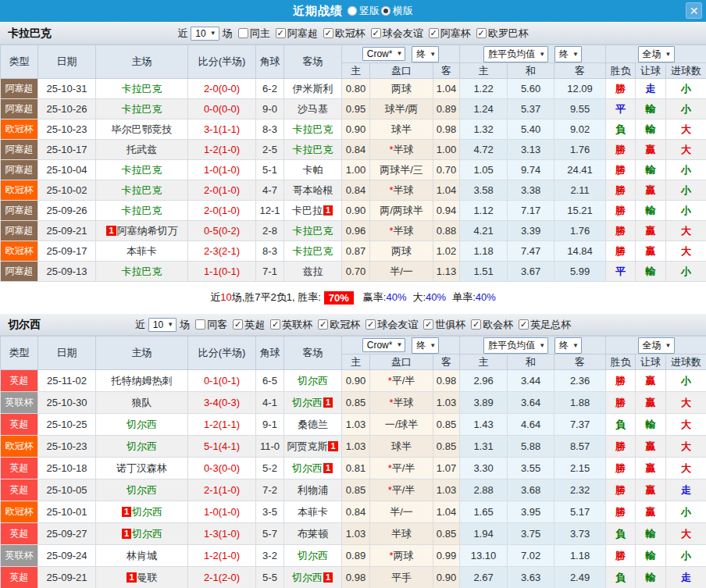 The image size is (706, 588). I want to click on league-type-badge: 英超, so click(20, 578).